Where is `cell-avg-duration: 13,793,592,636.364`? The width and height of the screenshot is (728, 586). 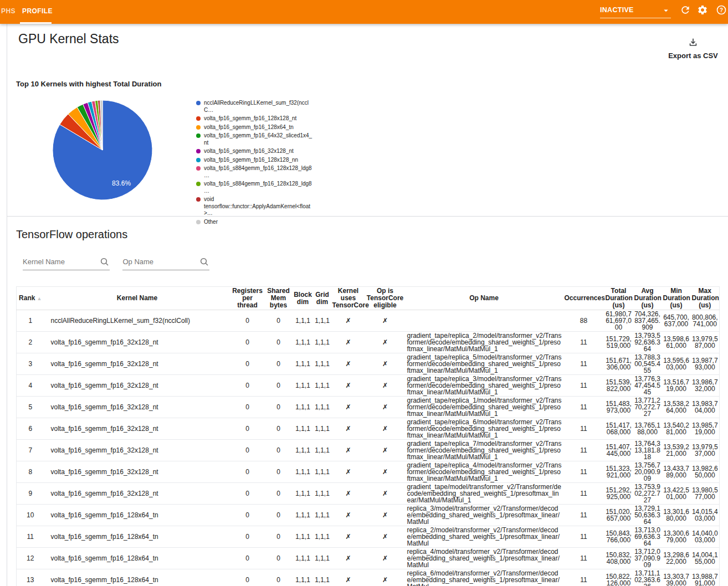 cell-avg-duration: 13,793,592,636.364 is located at coordinates (648, 342).